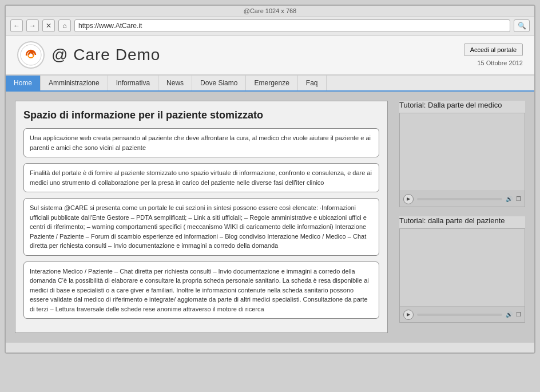 Image resolution: width=540 pixels, height=392 pixels. What do you see at coordinates (462, 270) in the screenshot?
I see `tutorial-section-2: Tutorial: dalla parte del paziente ▶ 🔊 ❐` at bounding box center [462, 270].